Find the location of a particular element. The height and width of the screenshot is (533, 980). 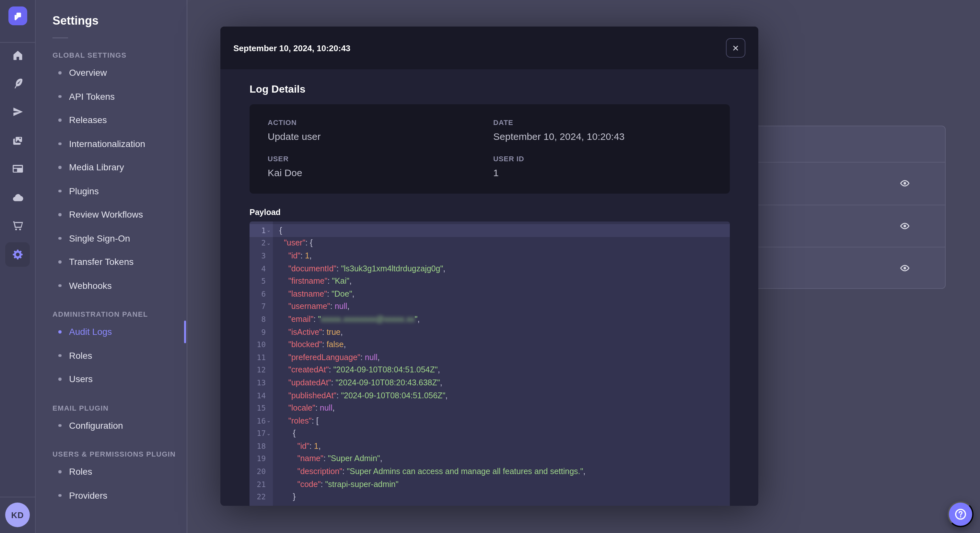

sidebar-item-webhooks: Webhooks is located at coordinates (111, 286).